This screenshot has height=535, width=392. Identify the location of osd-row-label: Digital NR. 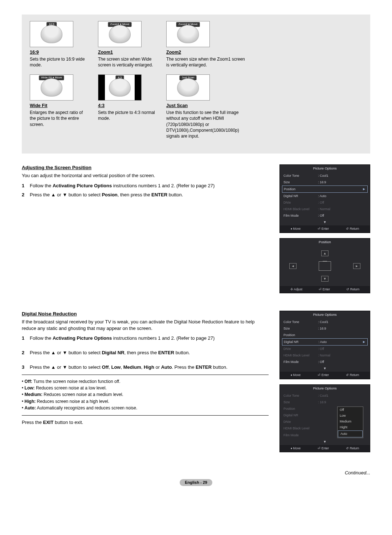
(301, 196).